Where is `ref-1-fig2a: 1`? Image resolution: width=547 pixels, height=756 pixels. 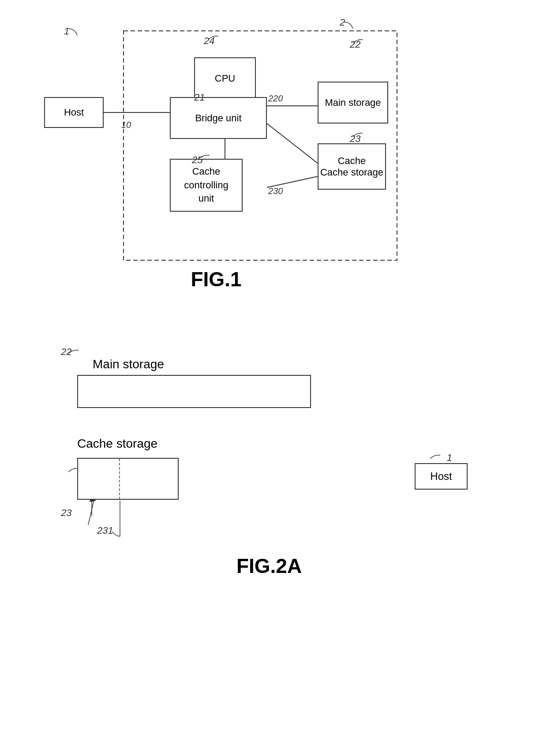 ref-1-fig2a: 1 is located at coordinates (450, 458).